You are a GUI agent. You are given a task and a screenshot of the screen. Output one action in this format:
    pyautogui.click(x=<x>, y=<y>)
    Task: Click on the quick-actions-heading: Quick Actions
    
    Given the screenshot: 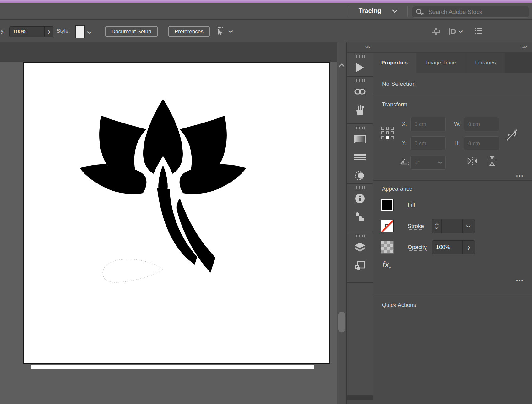 What is the action you would take?
    pyautogui.click(x=399, y=305)
    